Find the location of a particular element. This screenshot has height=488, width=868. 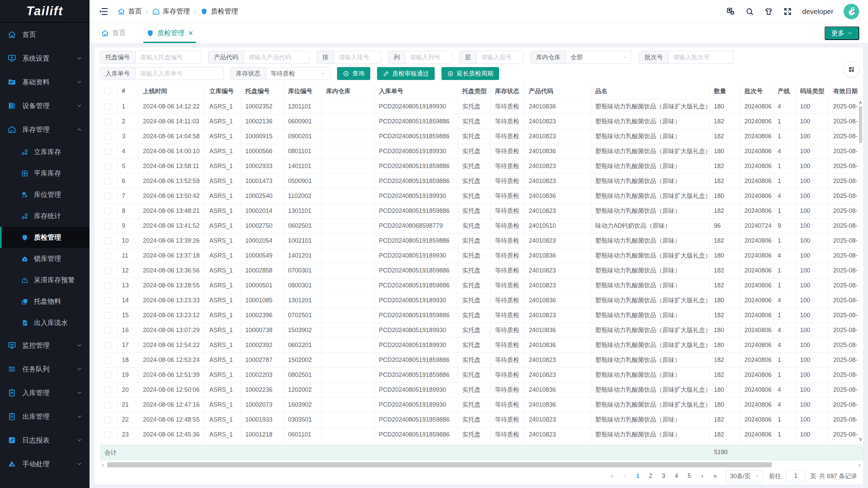

first-page-button: « is located at coordinates (612, 476).